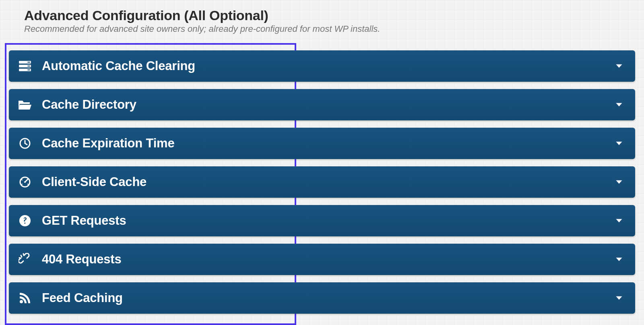 Image resolution: width=644 pixels, height=325 pixels. I want to click on panel-cache-directory: Cache Directory, so click(322, 105).